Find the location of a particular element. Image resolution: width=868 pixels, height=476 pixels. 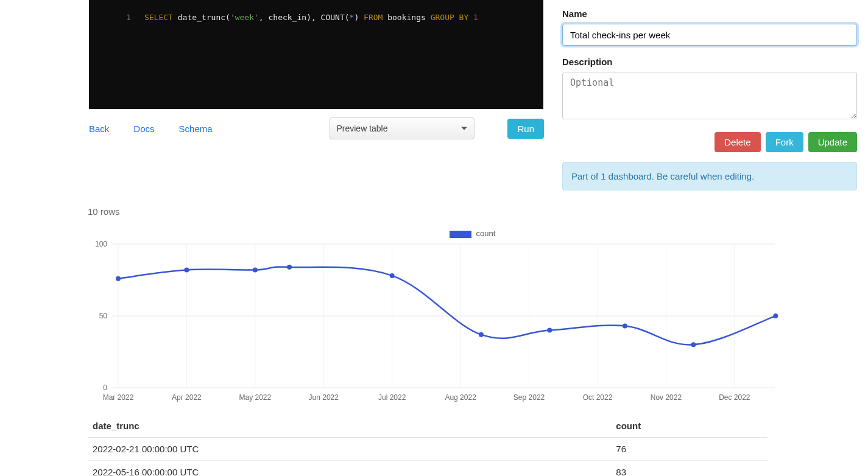

svg-text: 100 is located at coordinates (101, 245).